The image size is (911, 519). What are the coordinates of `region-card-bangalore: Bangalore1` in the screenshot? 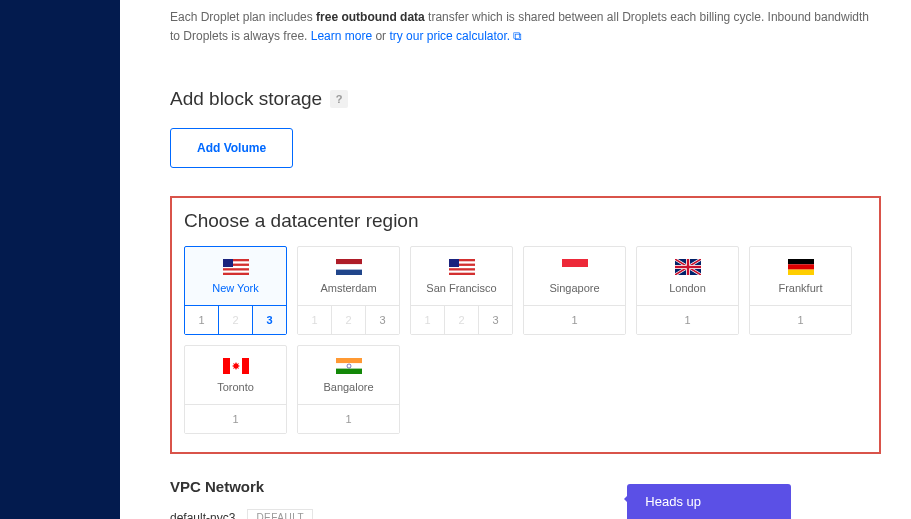 It's located at (348, 390).